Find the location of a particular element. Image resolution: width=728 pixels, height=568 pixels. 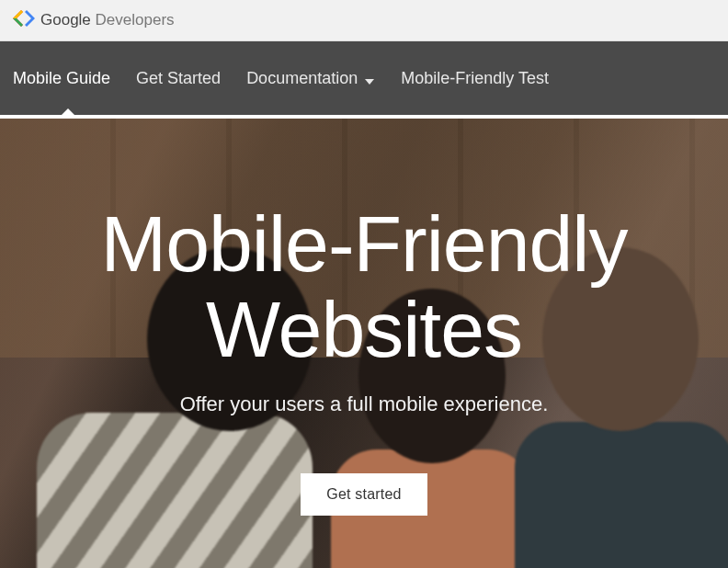

nav-get-started: Get Started is located at coordinates (178, 78).